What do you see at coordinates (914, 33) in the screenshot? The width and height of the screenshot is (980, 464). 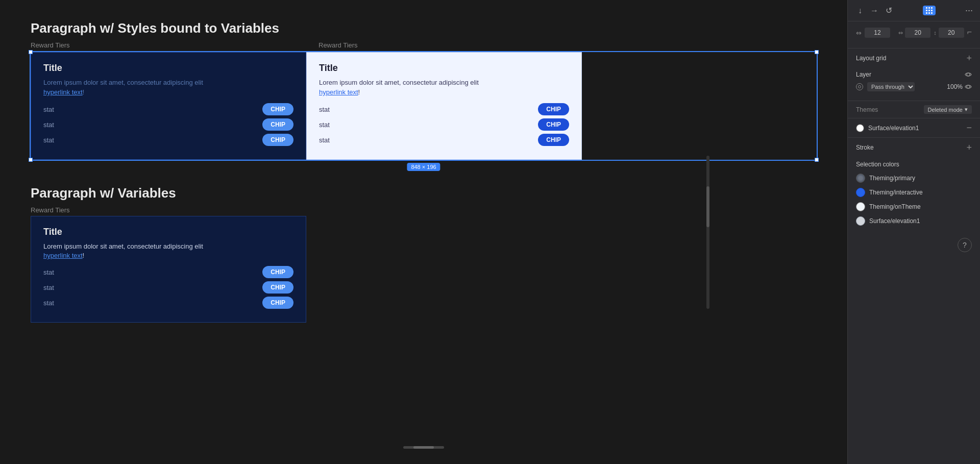 I see `gap-row: ⇔ ⇔ ↕ ⌐` at bounding box center [914, 33].